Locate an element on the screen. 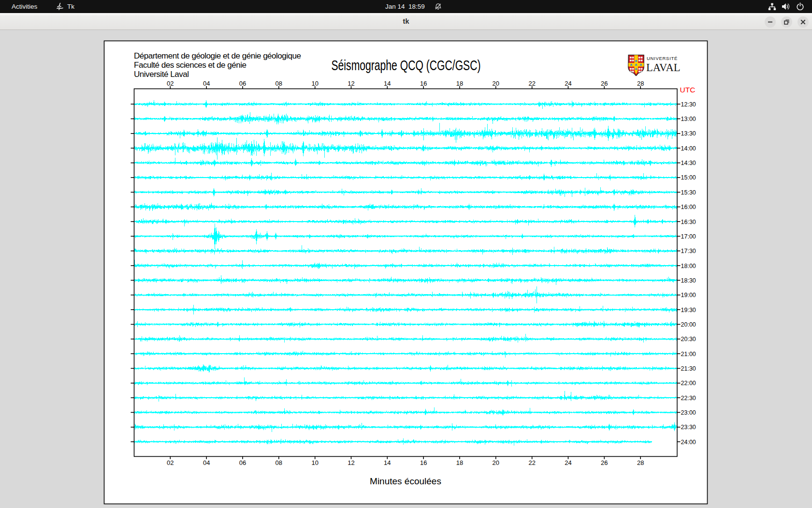 This screenshot has width=812, height=508. svg-text: 19:30 is located at coordinates (688, 310).